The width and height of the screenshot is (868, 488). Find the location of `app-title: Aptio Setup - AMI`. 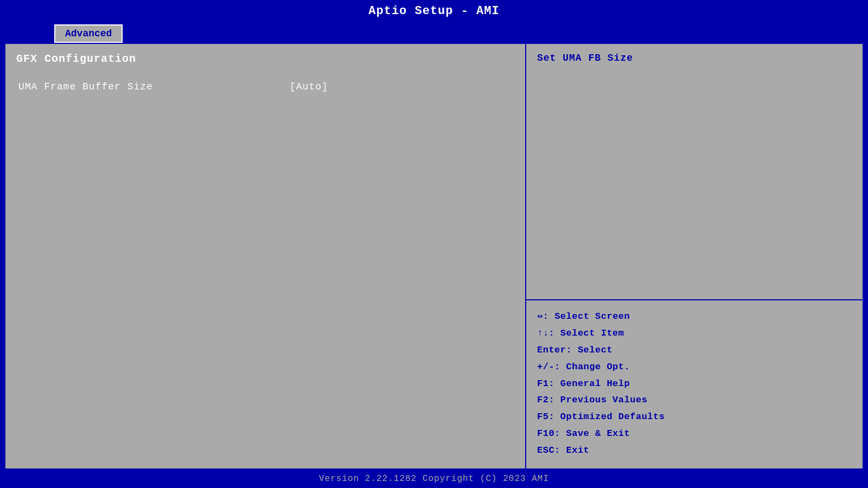

app-title: Aptio Setup - AMI is located at coordinates (434, 11).